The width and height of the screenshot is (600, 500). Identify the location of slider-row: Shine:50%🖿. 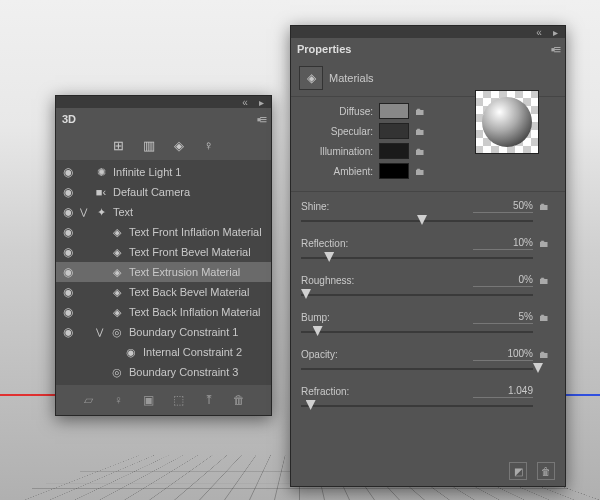
(428, 216).